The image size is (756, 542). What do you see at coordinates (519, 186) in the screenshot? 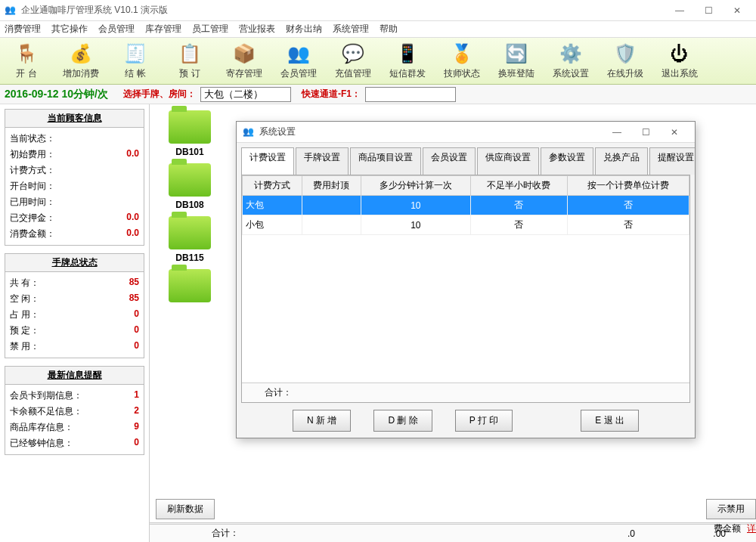
I see `grid-header: 不足半小时收费` at bounding box center [519, 186].